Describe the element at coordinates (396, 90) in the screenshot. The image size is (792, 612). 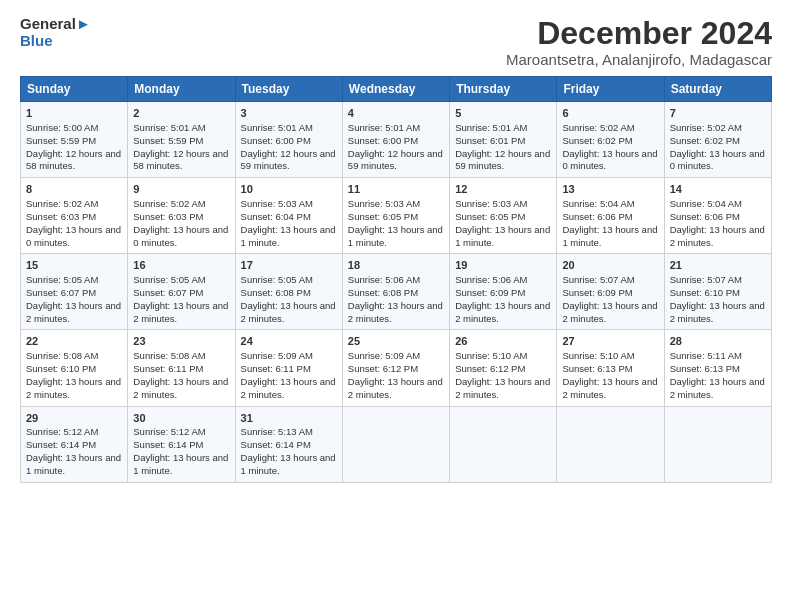
I see `header-row: Sunday Monday Tuesday Wednesday Thursday…` at that location.